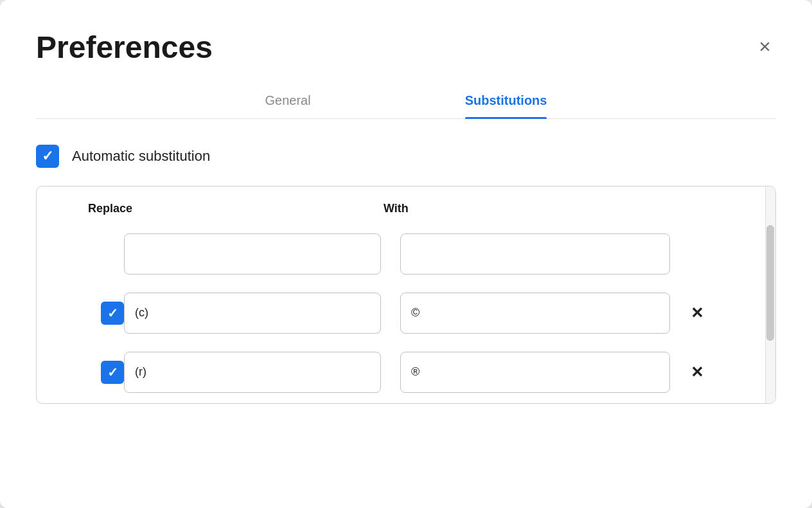  Describe the element at coordinates (141, 156) in the screenshot. I see `auto-substitution-label: Automatic substitution` at that location.